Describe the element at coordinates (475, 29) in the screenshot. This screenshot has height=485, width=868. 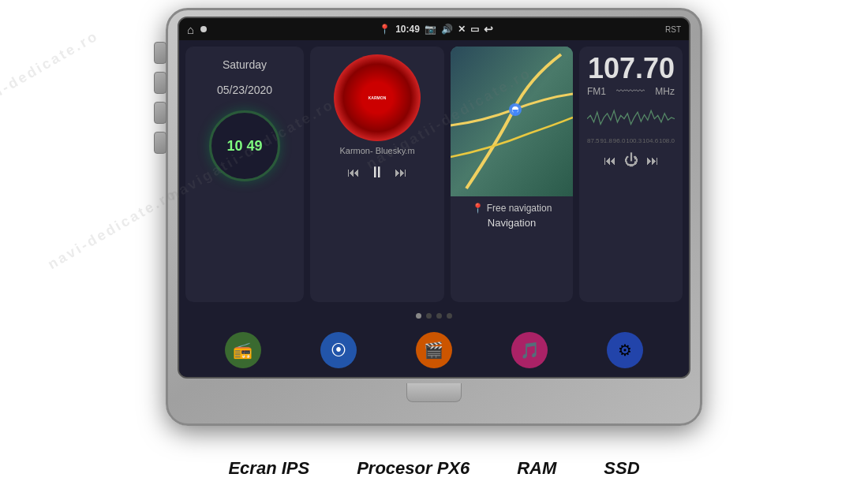
I see `screen-icon: ▭` at that location.